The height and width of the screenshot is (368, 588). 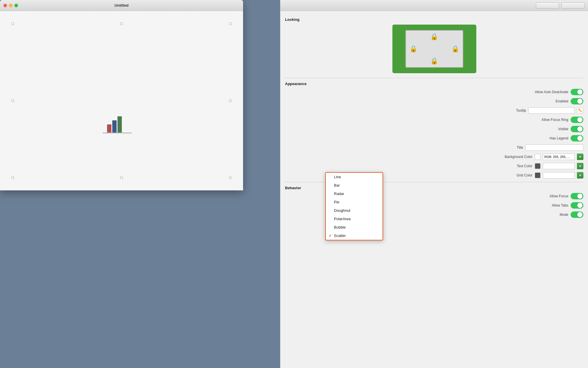 What do you see at coordinates (434, 166) in the screenshot?
I see `row-text-color: Text Color ▼` at bounding box center [434, 166].